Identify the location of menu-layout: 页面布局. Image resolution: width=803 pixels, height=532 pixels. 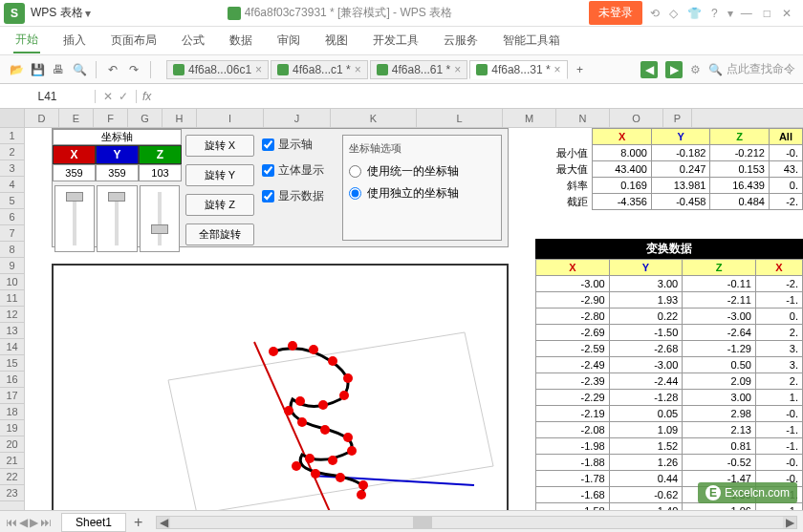
(134, 40).